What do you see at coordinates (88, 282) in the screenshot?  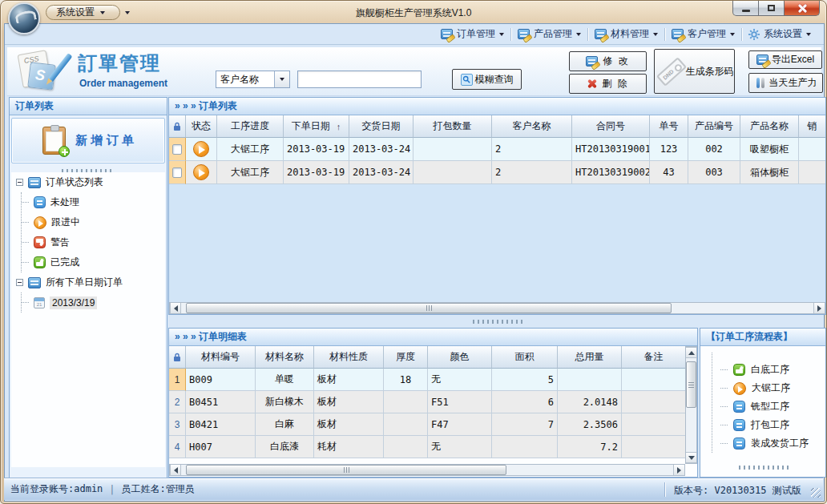 I see `tree-node-order-dates: 所有下单日期订单` at bounding box center [88, 282].